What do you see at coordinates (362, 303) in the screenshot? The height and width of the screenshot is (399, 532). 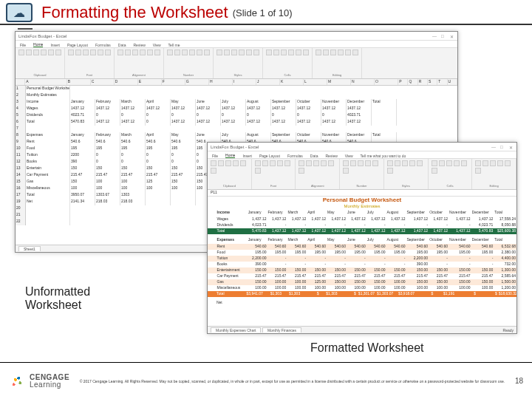 I see `table-row: Net` at bounding box center [362, 303].